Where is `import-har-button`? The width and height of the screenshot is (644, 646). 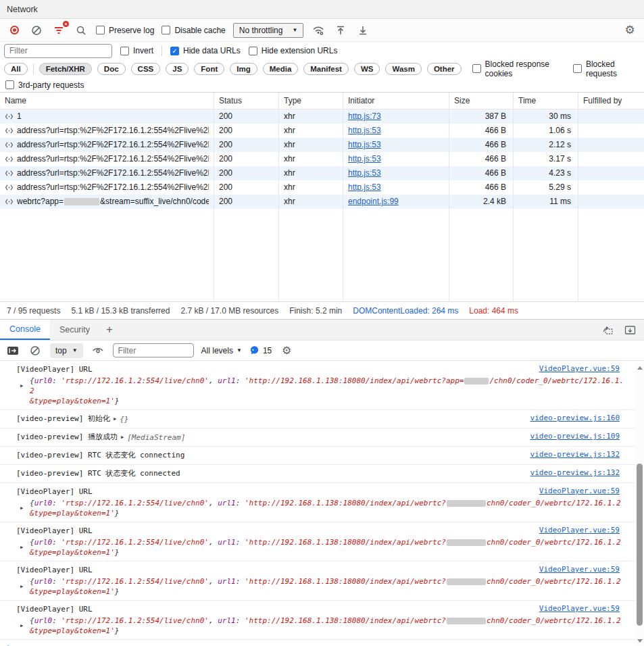
import-har-button is located at coordinates (341, 30).